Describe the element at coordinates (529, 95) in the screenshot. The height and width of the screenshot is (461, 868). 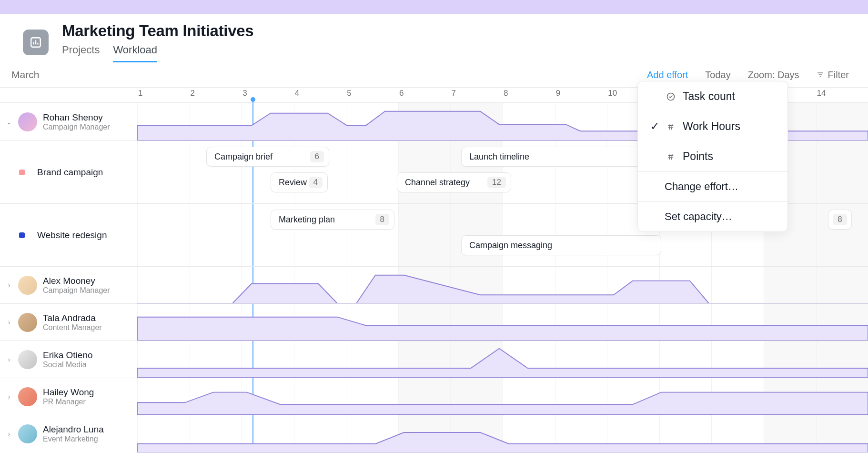
I see `day-label: 8` at that location.